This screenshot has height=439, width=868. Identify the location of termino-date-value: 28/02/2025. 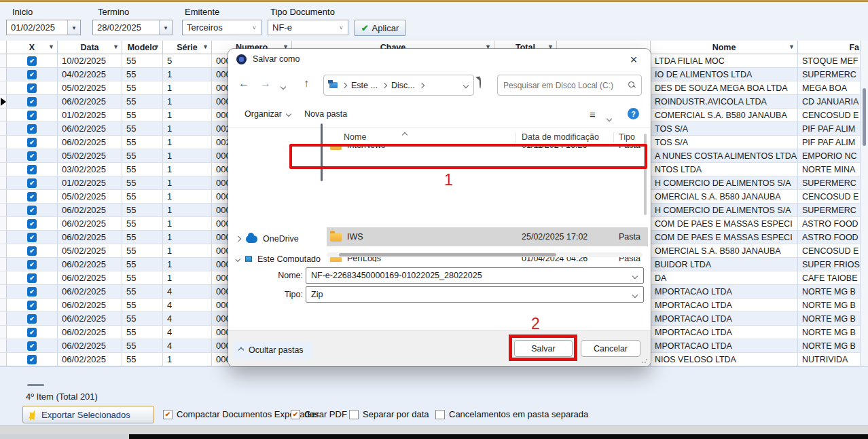
(126, 27).